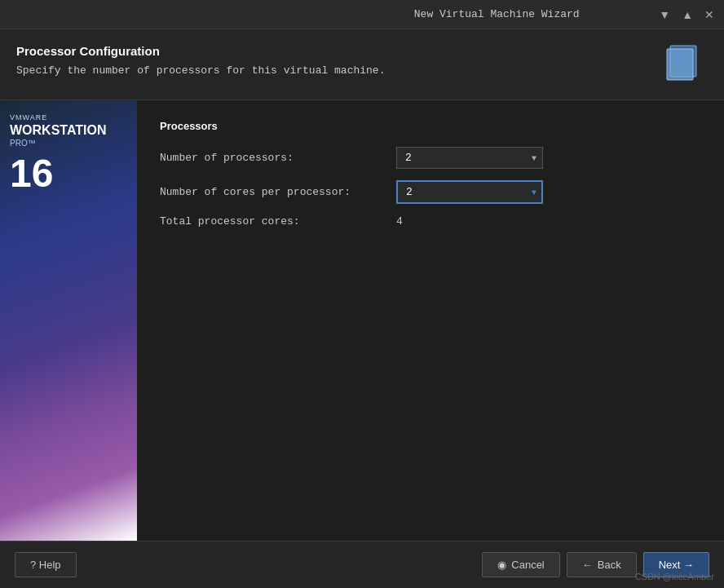  What do you see at coordinates (497, 15) in the screenshot?
I see `title-bar-title: New Virtual Machine Wizard` at bounding box center [497, 15].